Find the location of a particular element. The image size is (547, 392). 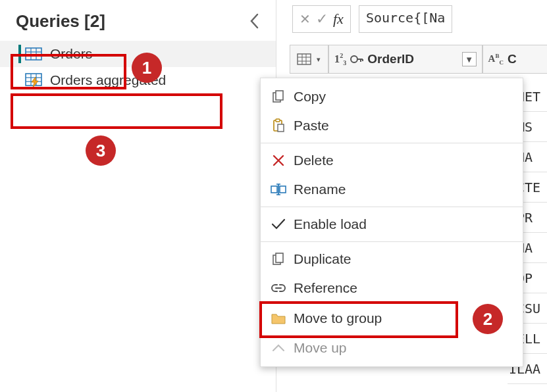

formula-input: Source{[Na is located at coordinates (405, 19).